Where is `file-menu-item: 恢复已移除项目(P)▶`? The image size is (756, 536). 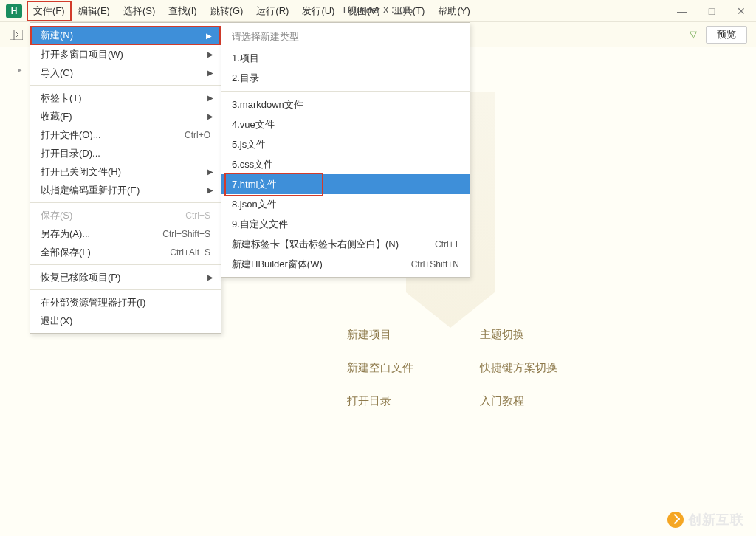
file-menu-item: 恢复已移除项目(P)▶ is located at coordinates (126, 278).